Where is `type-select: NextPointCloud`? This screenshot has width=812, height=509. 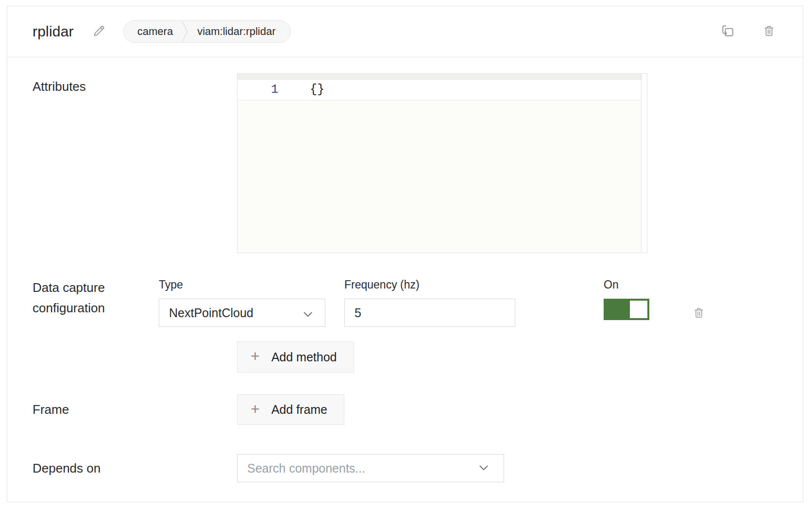
type-select: NextPointCloud is located at coordinates (242, 313).